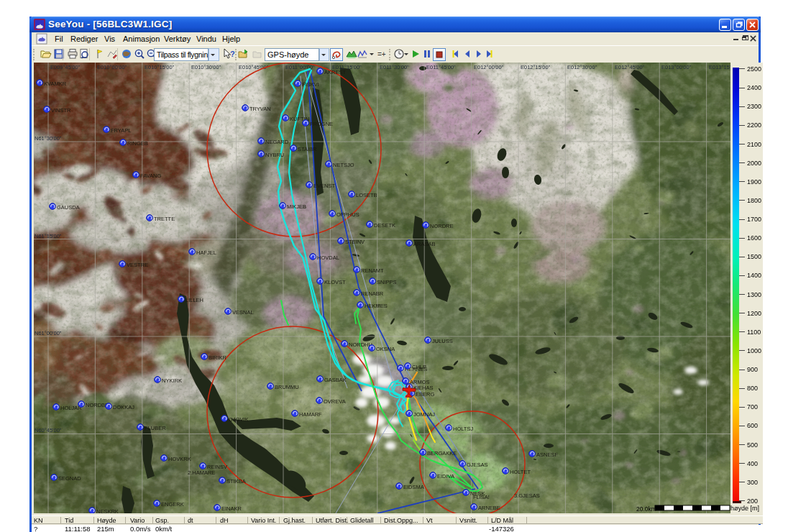 This screenshot has height=532, width=788. What do you see at coordinates (367, 196) in the screenshot?
I see `svg-text: LOSETB` at bounding box center [367, 196].